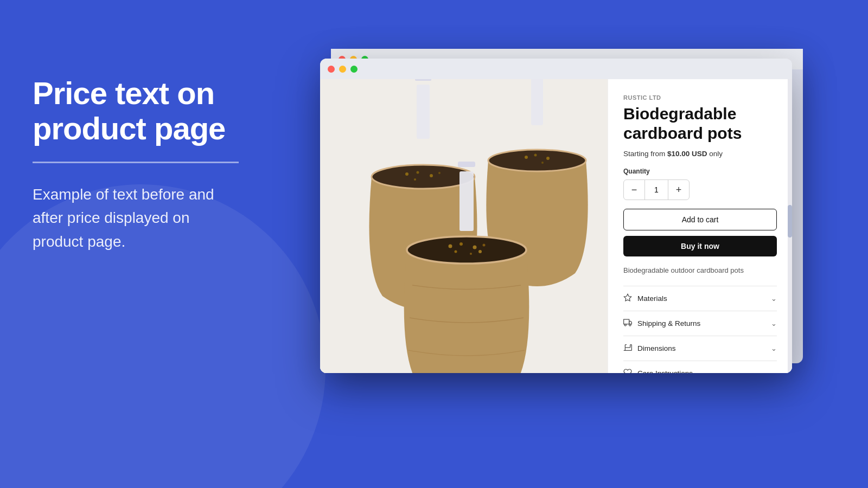  Describe the element at coordinates (774, 348) in the screenshot. I see `accordion-dimensions-chevron: ⌄` at that location.